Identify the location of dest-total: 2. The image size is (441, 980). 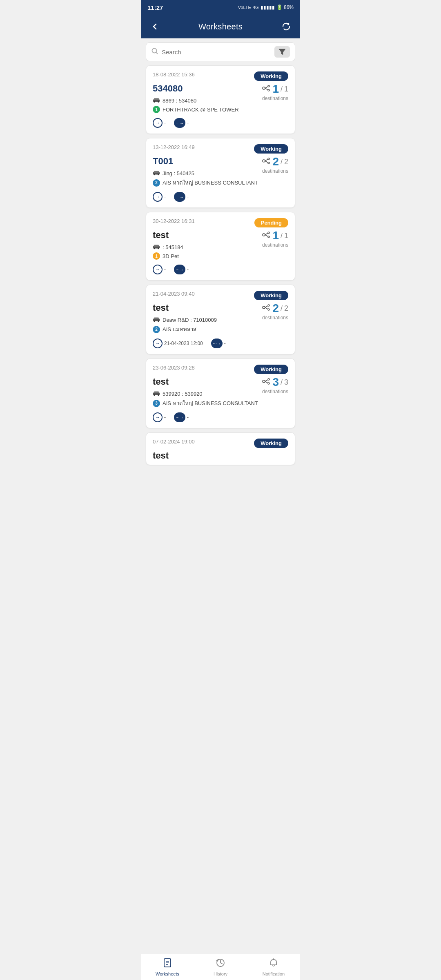
(286, 162).